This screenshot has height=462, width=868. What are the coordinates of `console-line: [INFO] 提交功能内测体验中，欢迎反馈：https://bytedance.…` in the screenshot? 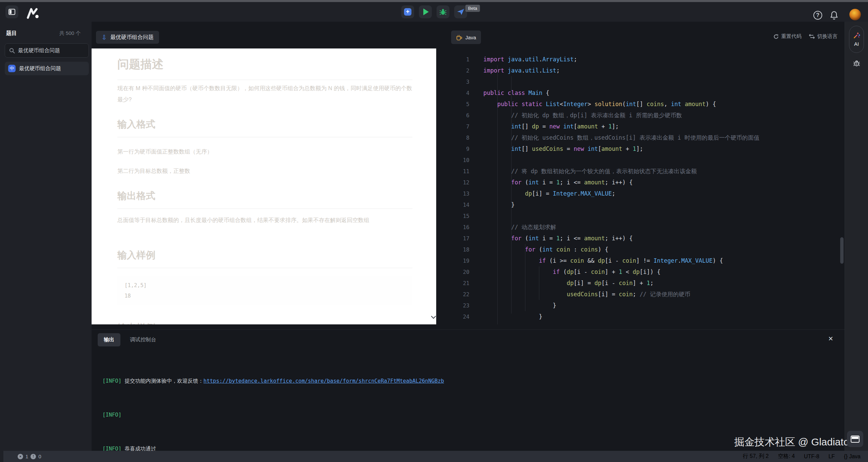 It's located at (467, 381).